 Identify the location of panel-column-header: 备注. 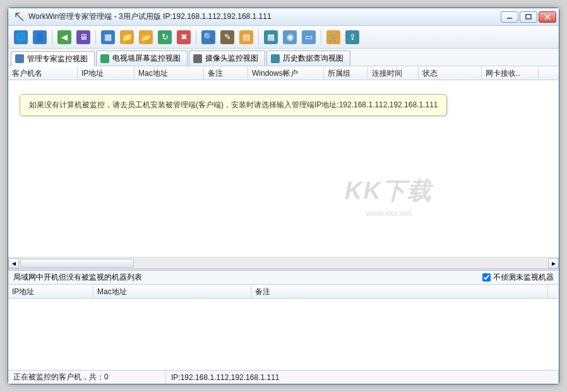
(400, 292).